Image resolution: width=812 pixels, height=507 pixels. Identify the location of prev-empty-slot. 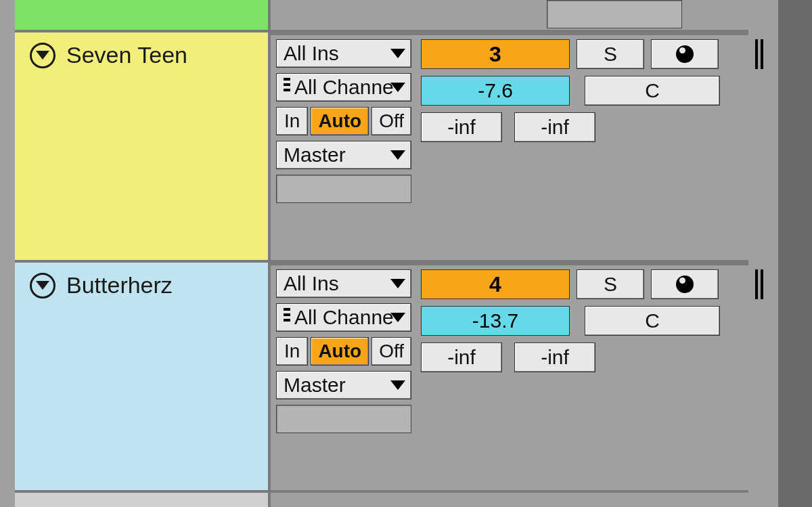
(614, 14).